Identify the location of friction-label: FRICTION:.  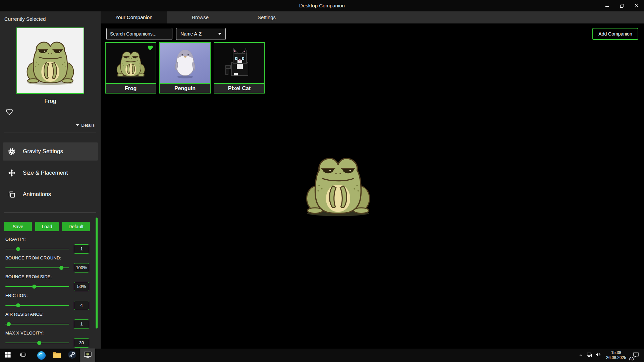
(53, 296).